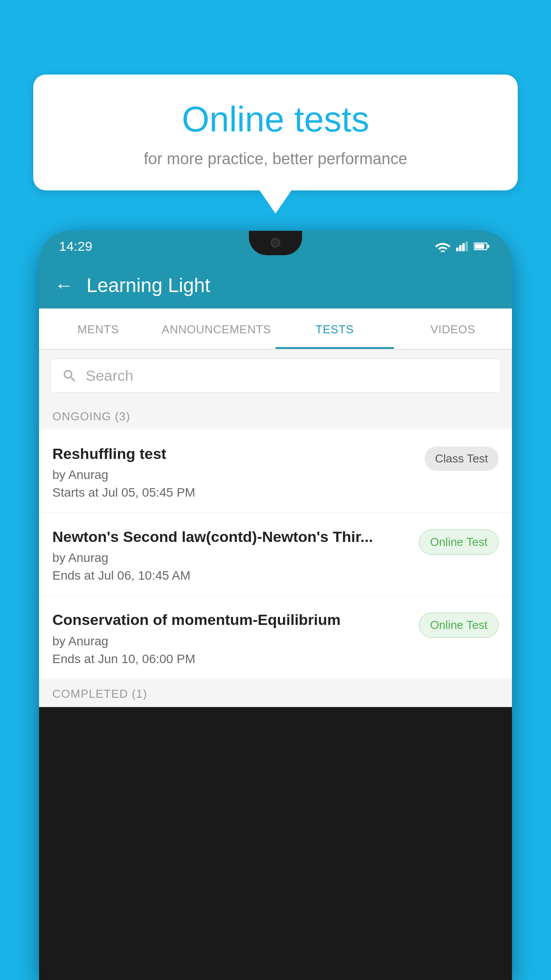  What do you see at coordinates (276, 285) in the screenshot?
I see `app-bar: ← Learning Light` at bounding box center [276, 285].